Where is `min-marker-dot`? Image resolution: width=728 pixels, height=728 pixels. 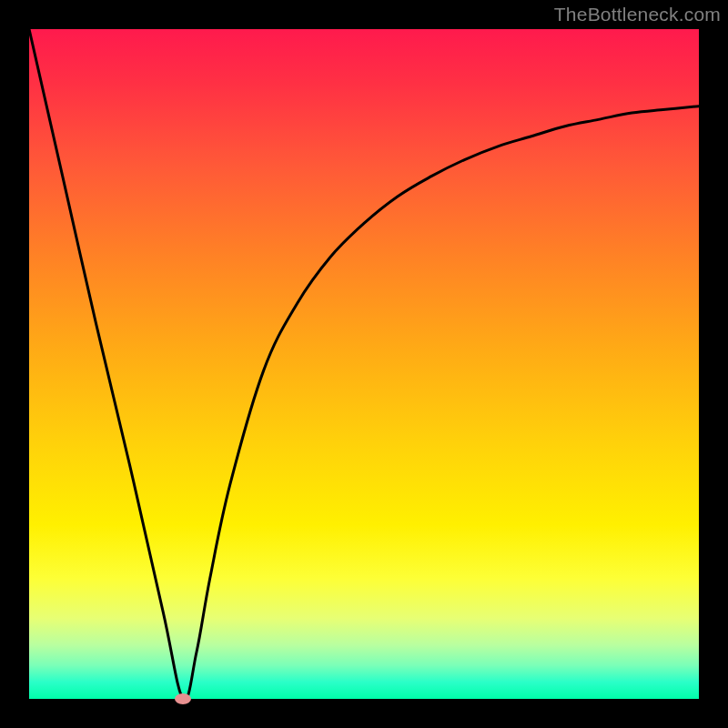 min-marker-dot is located at coordinates (183, 699).